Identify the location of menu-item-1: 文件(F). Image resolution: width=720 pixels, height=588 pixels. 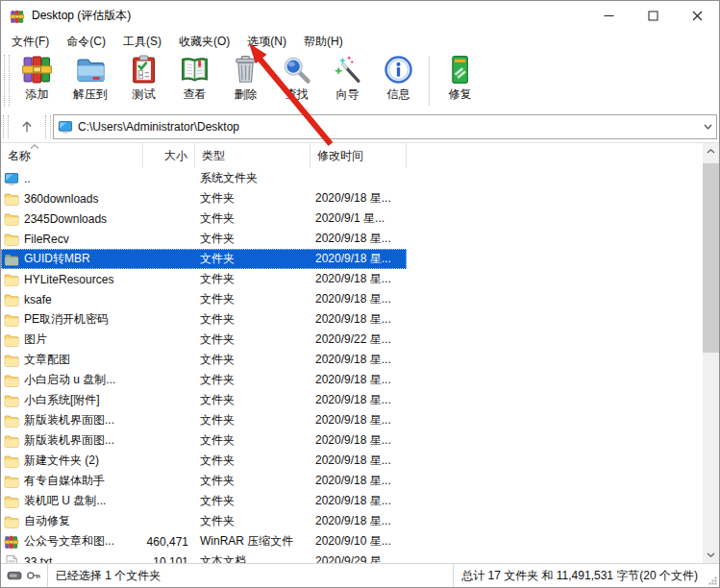
(31, 42).